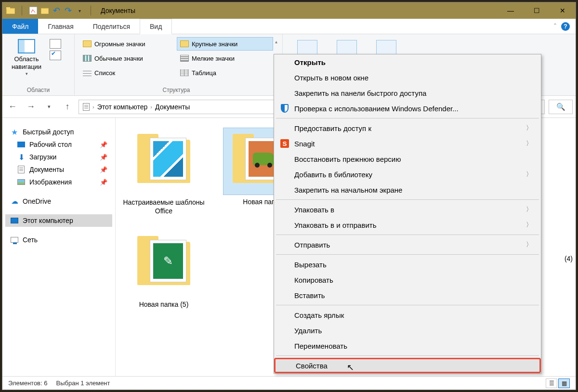  Describe the element at coordinates (68, 11) in the screenshot. I see `redo-icon: ↷` at that location.